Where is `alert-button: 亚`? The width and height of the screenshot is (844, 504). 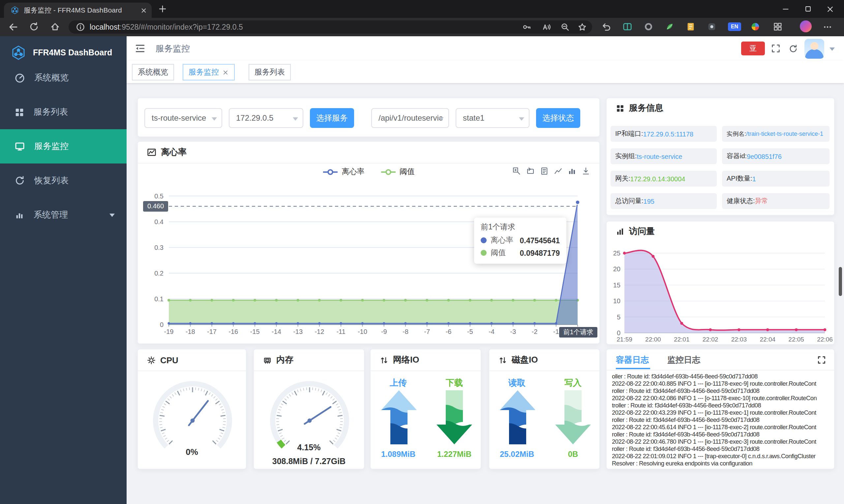
alert-button: 亚 is located at coordinates (753, 48).